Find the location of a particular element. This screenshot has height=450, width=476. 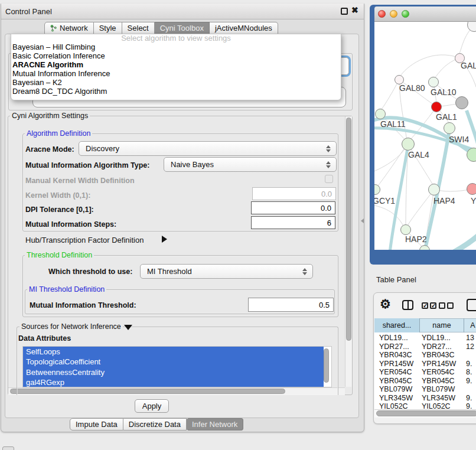

combo-arrows-icon is located at coordinates (328, 149).